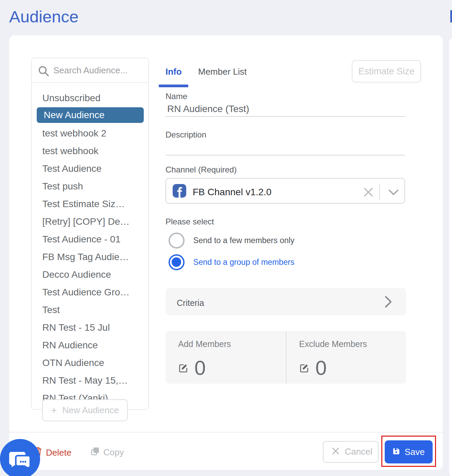 The height and width of the screenshot is (476, 452). Describe the element at coordinates (176, 96) in the screenshot. I see `name-label: Name` at that location.